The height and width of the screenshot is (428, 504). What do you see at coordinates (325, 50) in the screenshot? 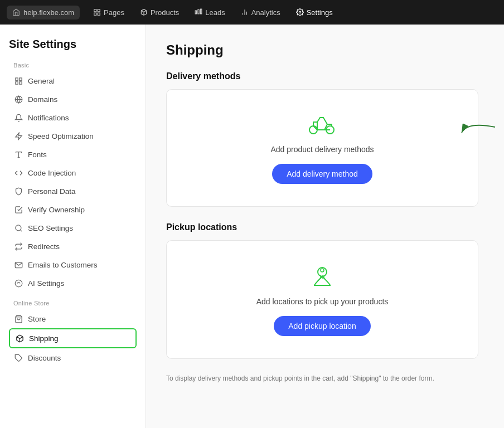
I see `page-title: Shipping` at bounding box center [325, 50].